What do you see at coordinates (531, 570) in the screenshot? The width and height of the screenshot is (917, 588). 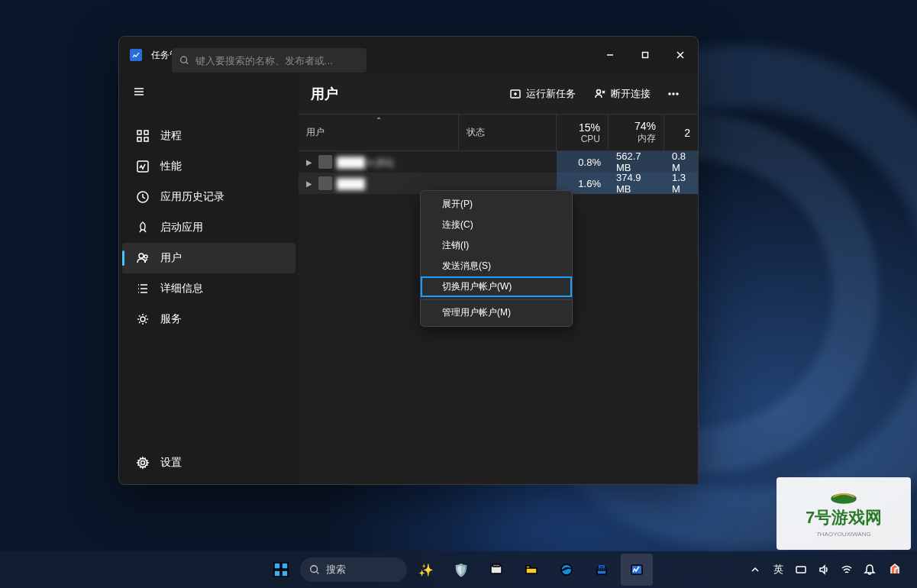 I see `file-explorer-button` at bounding box center [531, 570].